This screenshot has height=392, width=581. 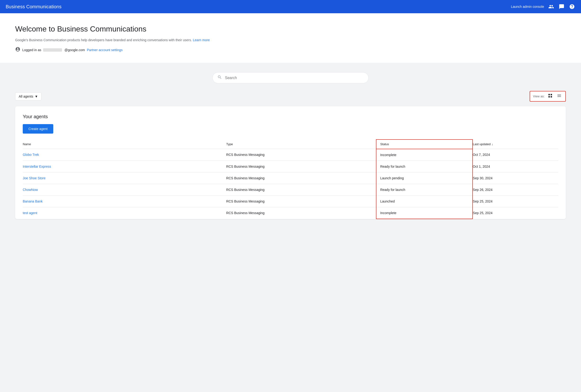 I want to click on logged-in-prefix: Logged in as, so click(x=32, y=50).